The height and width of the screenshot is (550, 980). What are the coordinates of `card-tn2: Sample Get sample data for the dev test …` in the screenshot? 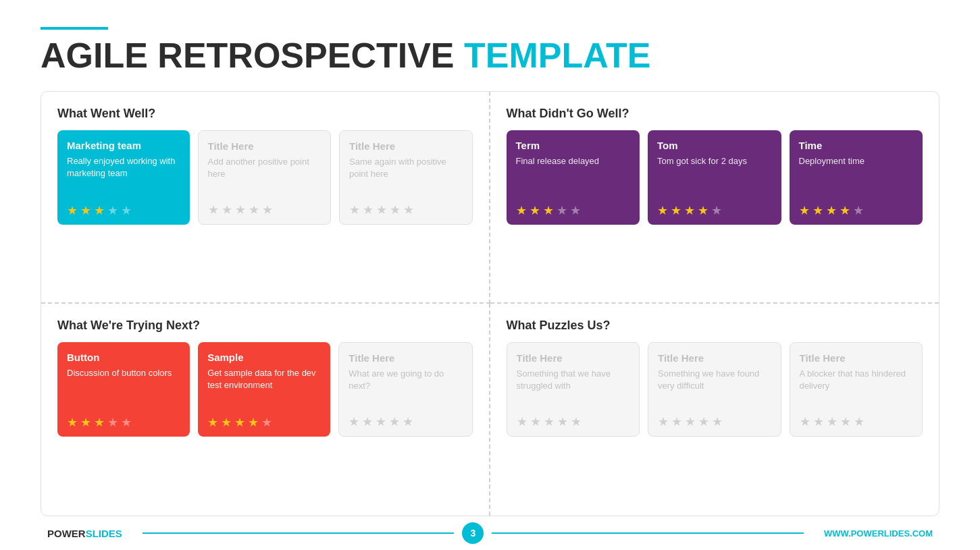 It's located at (264, 389).